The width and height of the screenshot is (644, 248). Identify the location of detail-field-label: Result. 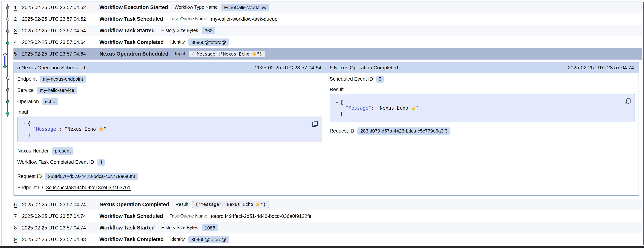
(482, 89).